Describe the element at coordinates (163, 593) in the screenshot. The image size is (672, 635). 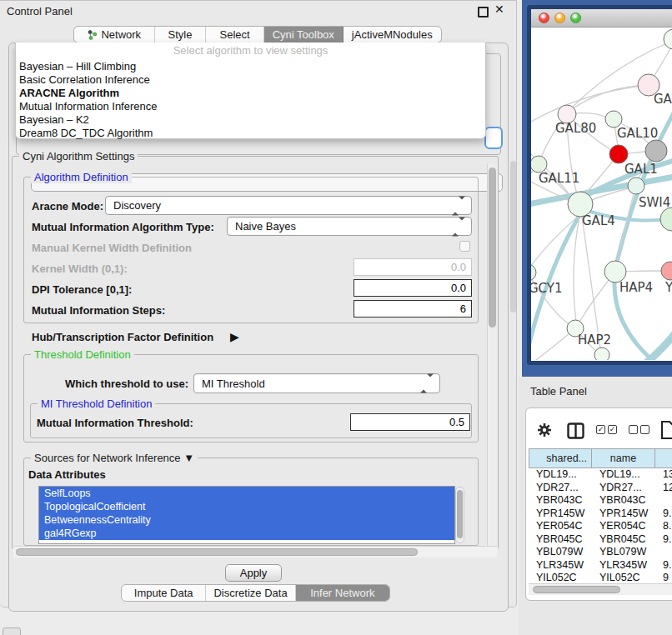
I see `tab-impute-data-label: Impute Data` at that location.